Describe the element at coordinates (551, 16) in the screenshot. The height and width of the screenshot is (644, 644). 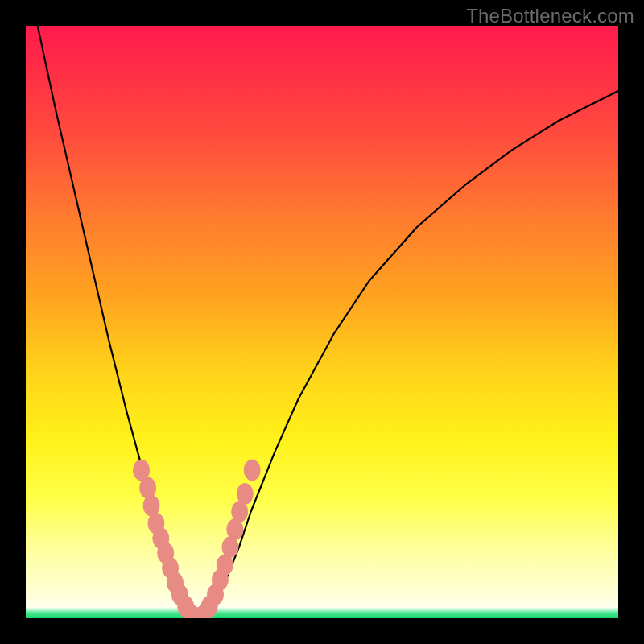
I see `watermark-text: TheBottleneck.com` at that location.